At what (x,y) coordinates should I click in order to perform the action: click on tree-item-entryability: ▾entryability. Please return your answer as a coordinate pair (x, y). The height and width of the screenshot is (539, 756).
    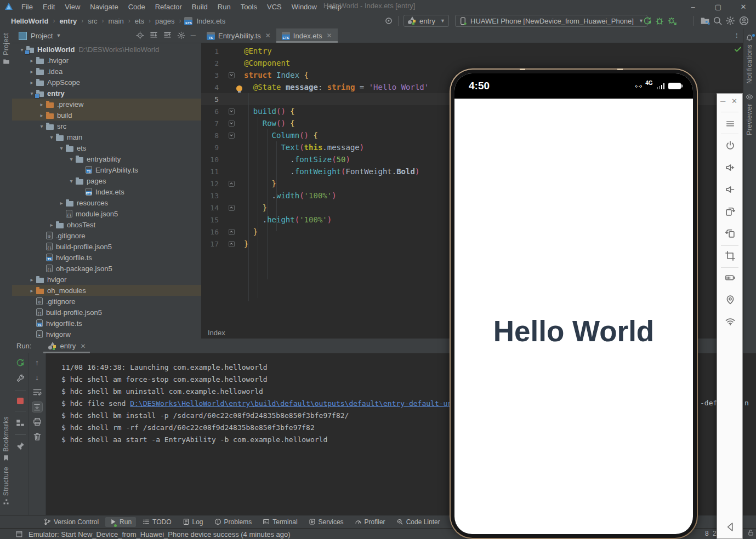
    Looking at the image, I should click on (106, 159).